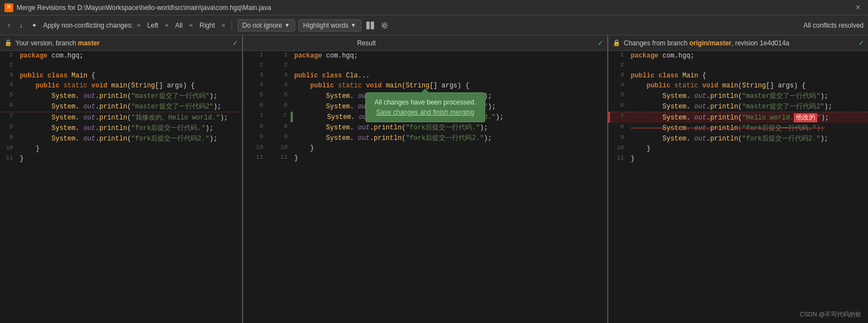 The width and height of the screenshot is (868, 323). What do you see at coordinates (8, 43) in the screenshot?
I see `left-lock-icon: 🔒` at bounding box center [8, 43].